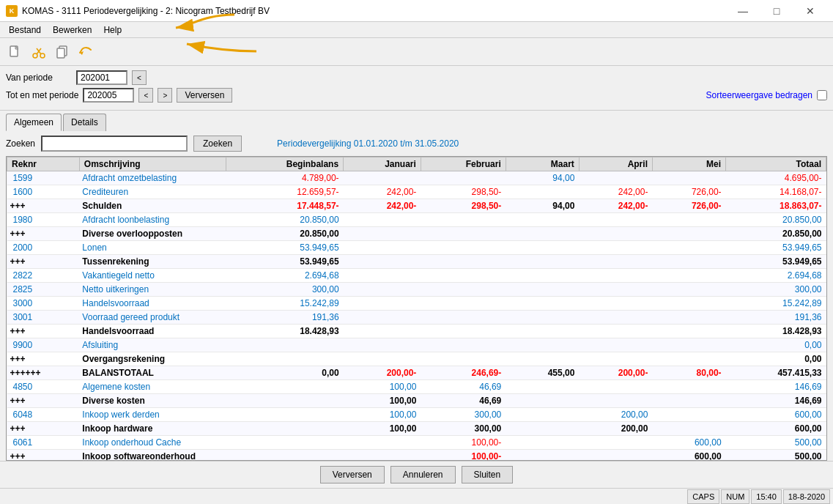 The image size is (833, 504). I want to click on table-cell: 200,00, so click(615, 415).